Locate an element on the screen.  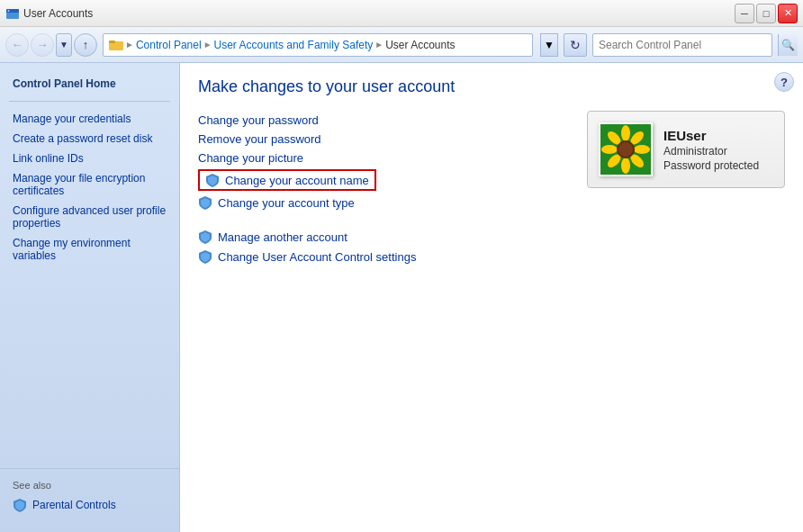
link-change-account-type: Change your account type is located at coordinates (383, 203).